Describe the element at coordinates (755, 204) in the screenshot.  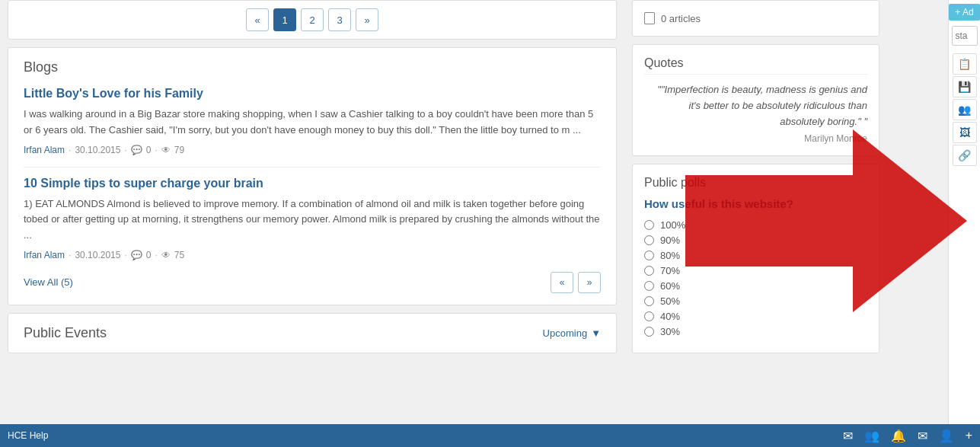
I see `poll-question: How useful is this website?` at that location.